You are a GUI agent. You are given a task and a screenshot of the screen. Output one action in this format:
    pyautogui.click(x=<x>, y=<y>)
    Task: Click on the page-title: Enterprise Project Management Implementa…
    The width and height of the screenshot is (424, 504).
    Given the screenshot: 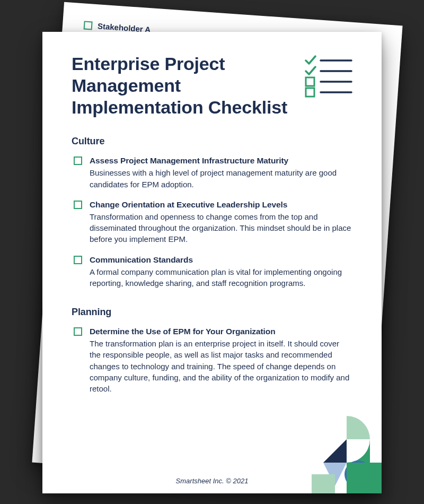 What is the action you would take?
    pyautogui.click(x=182, y=85)
    